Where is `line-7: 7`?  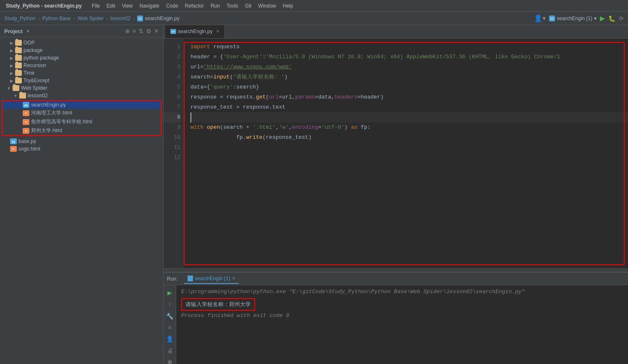
line-7: 7 is located at coordinates (172, 107).